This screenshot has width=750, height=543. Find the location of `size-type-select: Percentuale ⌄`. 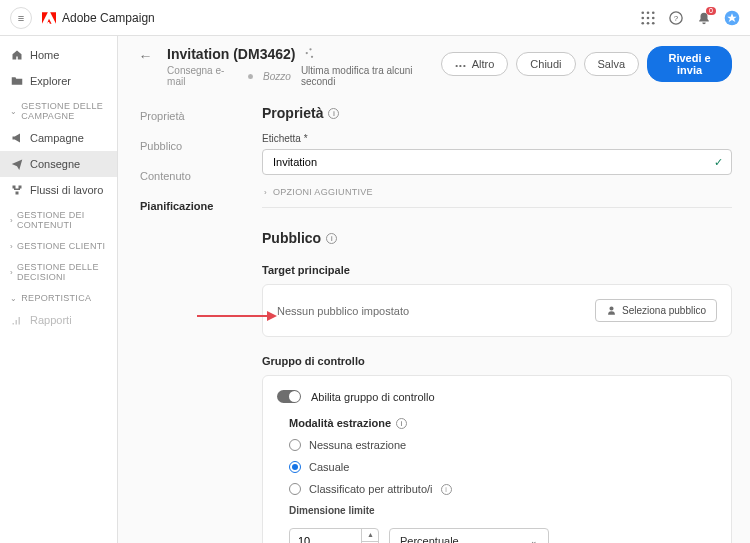

size-type-select: Percentuale ⌄ is located at coordinates (469, 536).